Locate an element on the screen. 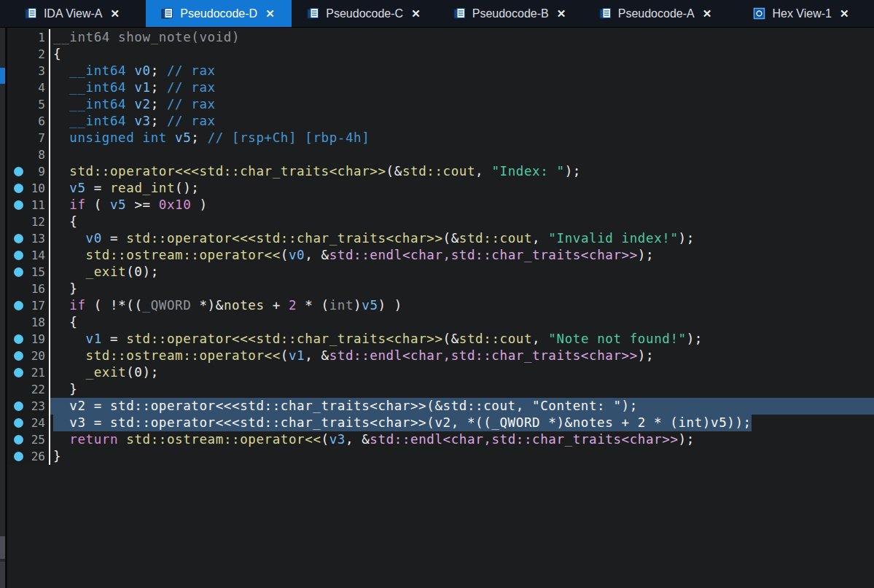 This screenshot has width=874, height=588. code-line: 3 __int64 v0; // rax is located at coordinates (440, 71).